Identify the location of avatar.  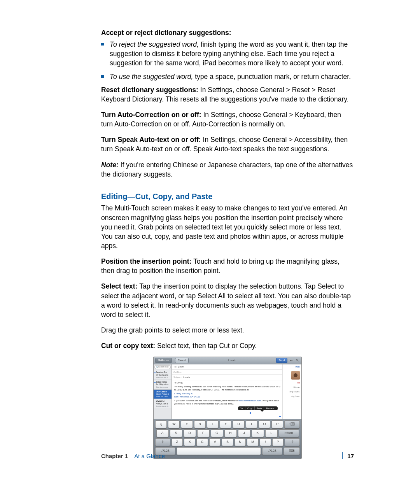
(296, 375).